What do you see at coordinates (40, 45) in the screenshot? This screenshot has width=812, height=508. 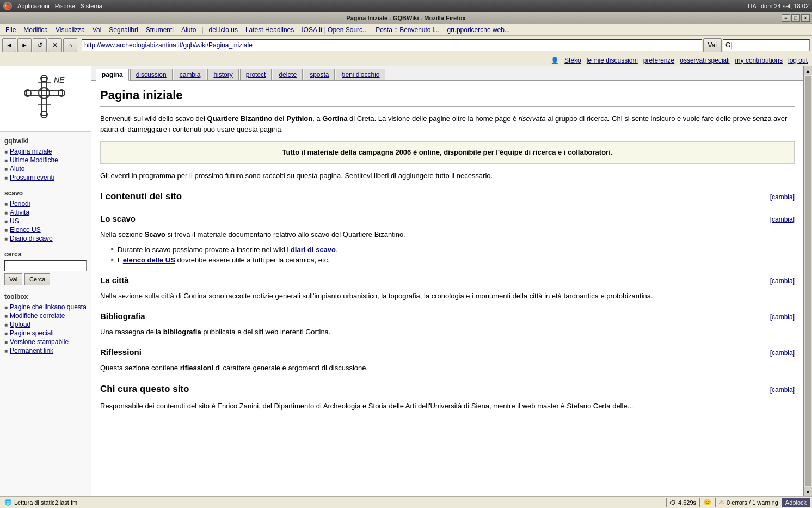 I see `reload-button: ↺` at bounding box center [40, 45].